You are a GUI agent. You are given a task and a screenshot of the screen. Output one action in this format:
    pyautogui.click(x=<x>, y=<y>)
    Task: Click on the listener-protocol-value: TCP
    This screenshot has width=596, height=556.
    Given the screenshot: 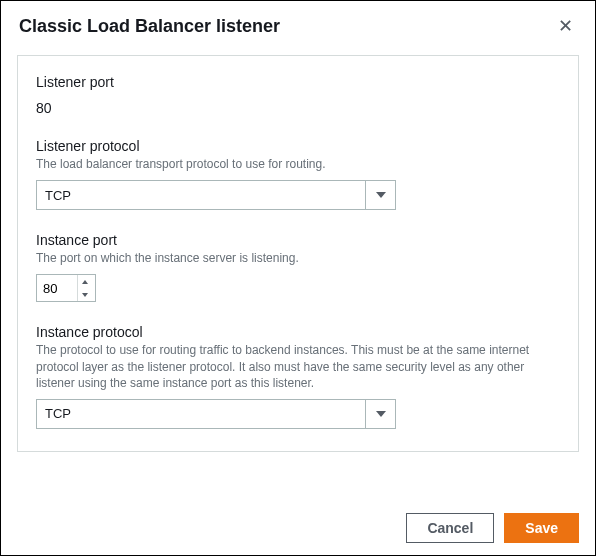 What is the action you would take?
    pyautogui.click(x=54, y=196)
    